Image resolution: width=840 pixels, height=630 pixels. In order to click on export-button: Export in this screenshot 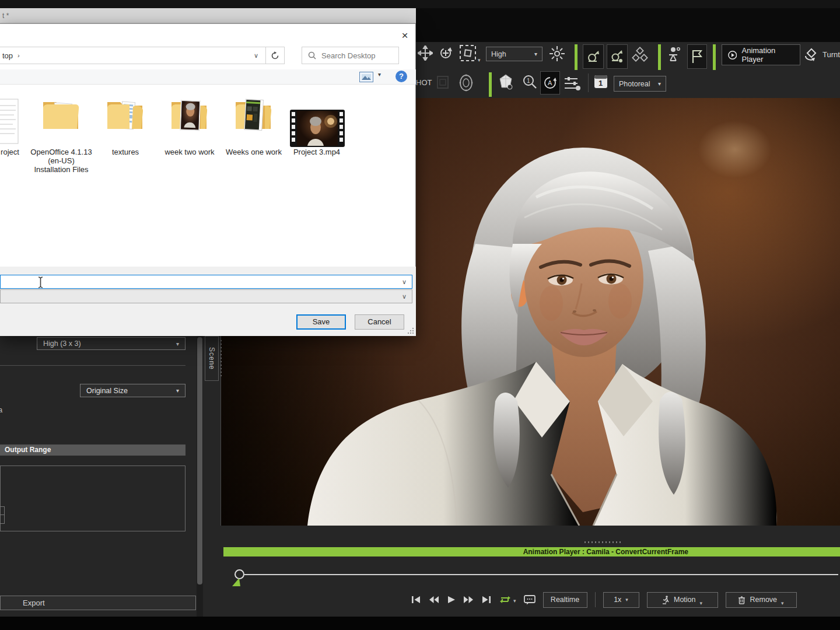, I will do `click(98, 603)`.